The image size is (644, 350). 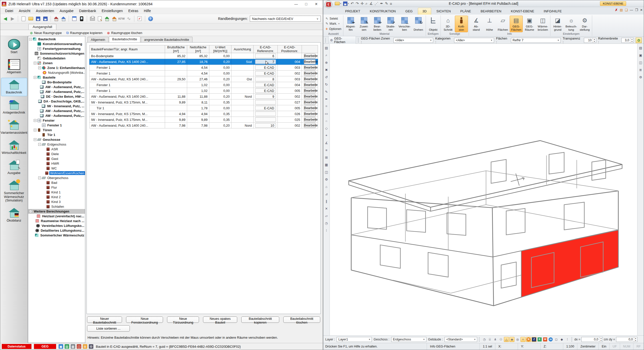 I want to click on tree-item: Gebäudedaten, so click(x=57, y=58).